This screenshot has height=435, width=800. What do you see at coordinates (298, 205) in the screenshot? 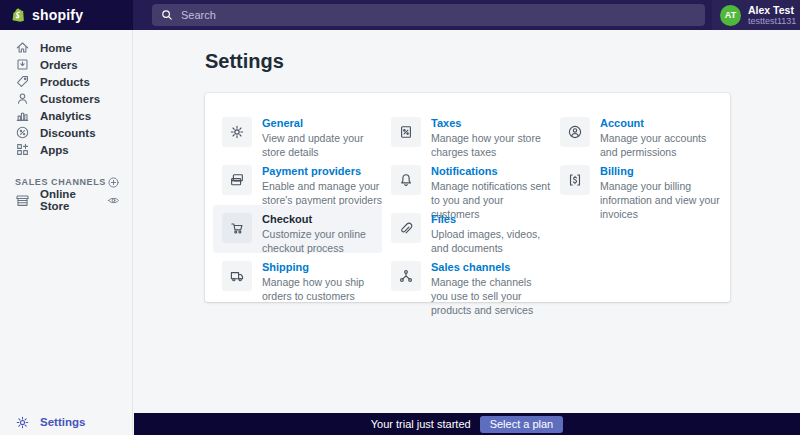
I see `settings-column: GeneralView and update your store detail…` at bounding box center [298, 205].